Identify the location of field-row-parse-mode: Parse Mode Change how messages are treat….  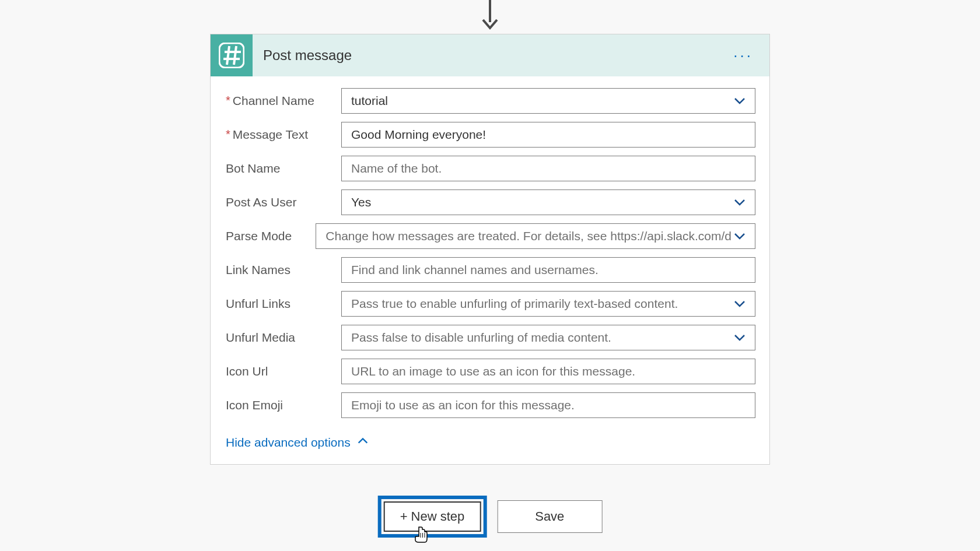
(490, 236).